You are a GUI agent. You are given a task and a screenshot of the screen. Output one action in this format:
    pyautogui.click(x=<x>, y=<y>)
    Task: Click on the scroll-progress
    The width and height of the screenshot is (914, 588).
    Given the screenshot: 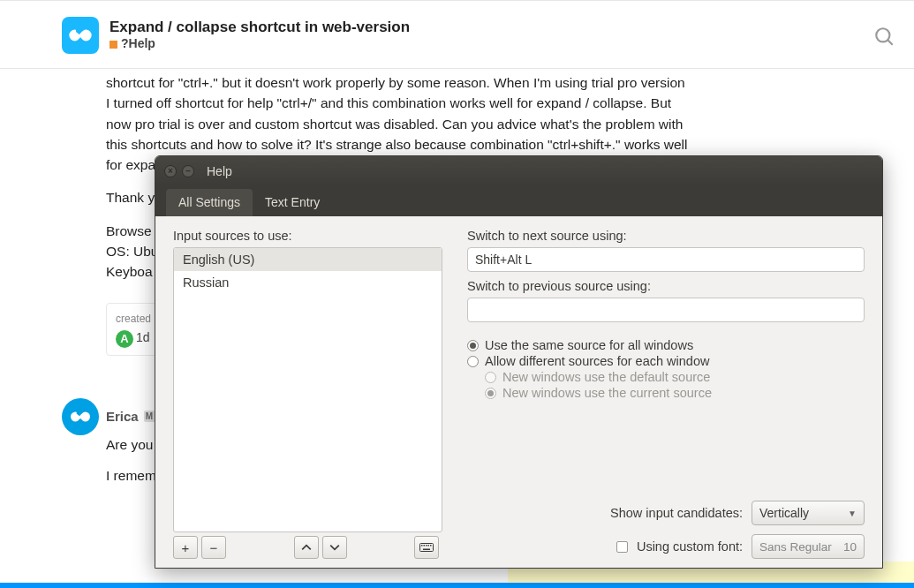 What is the action you would take?
    pyautogui.click(x=457, y=585)
    